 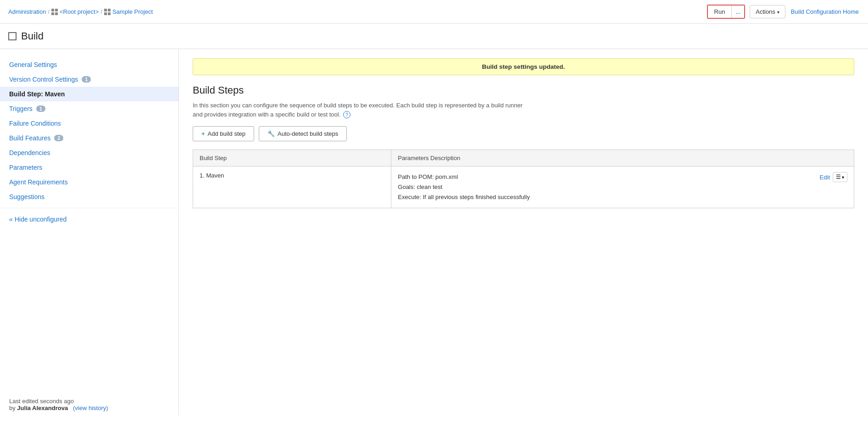 What do you see at coordinates (623, 158) in the screenshot?
I see `col-header-params: Parameters Description` at bounding box center [623, 158].